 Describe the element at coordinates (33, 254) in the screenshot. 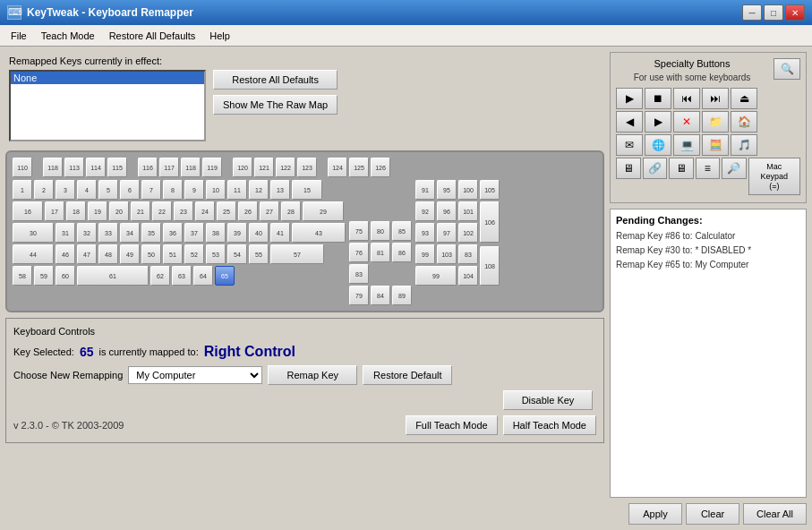

I see `key-44: 44` at that location.